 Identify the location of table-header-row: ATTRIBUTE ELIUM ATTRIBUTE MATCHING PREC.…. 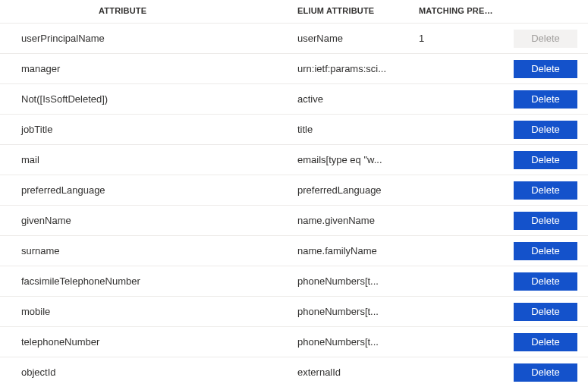
(294, 12).